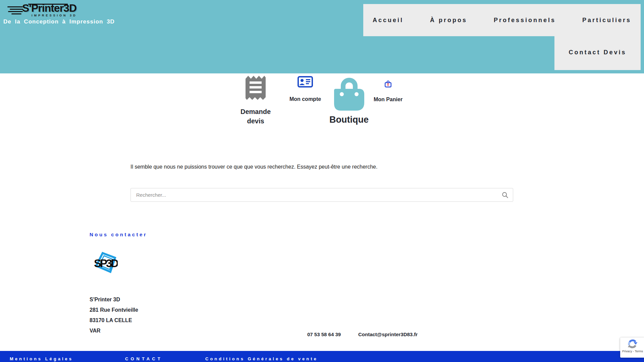 Image resolution: width=644 pixels, height=362 pixels. I want to click on footer-link-mentions-legales: Mentions Légales, so click(42, 359).